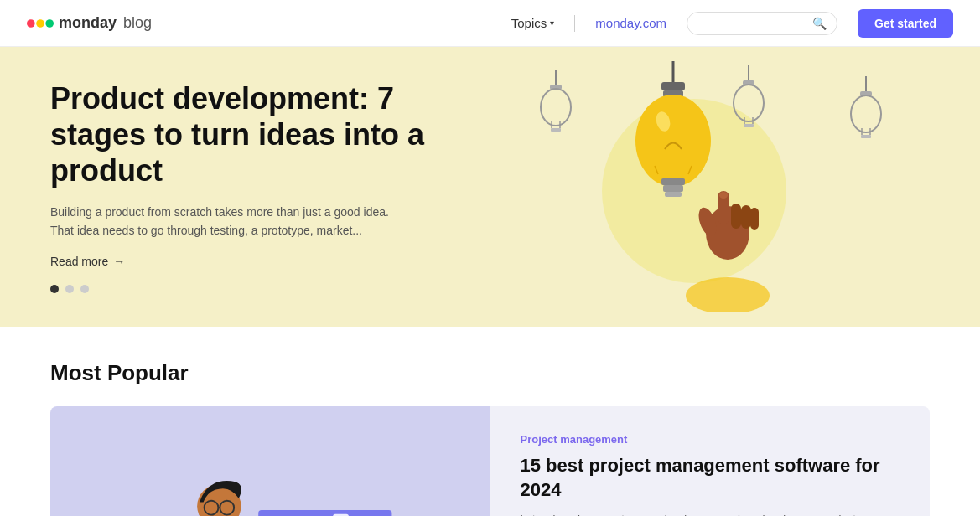 Image resolution: width=980 pixels, height=516 pixels. What do you see at coordinates (711, 461) in the screenshot?
I see `popular-text-card: Project management 15 best project manag…` at bounding box center [711, 461].